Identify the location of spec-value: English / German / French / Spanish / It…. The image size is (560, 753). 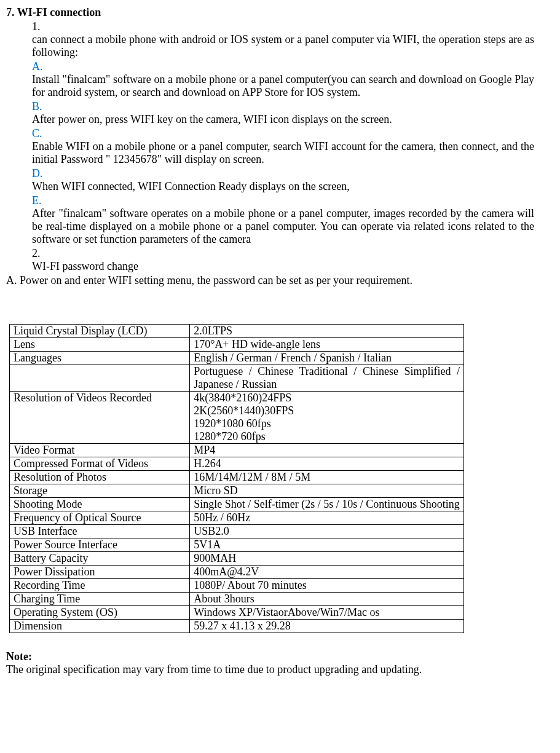
(327, 358).